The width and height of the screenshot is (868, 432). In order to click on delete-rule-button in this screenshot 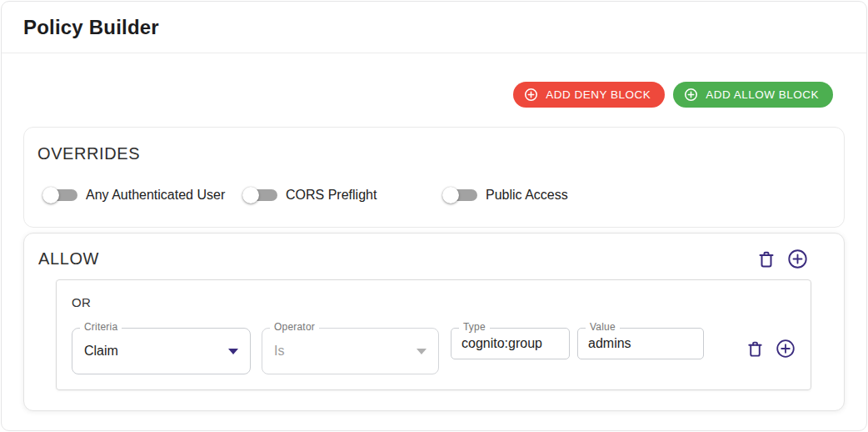, I will do `click(755, 349)`.